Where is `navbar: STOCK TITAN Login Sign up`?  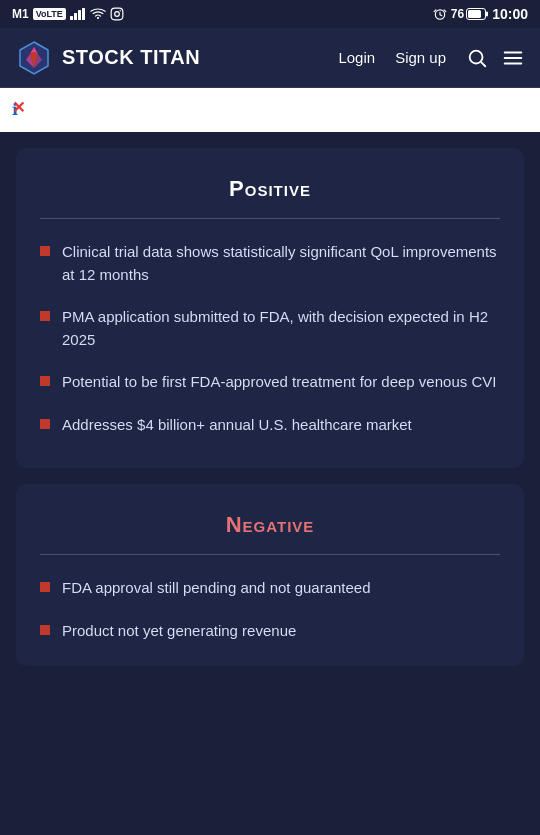
navbar: STOCK TITAN Login Sign up is located at coordinates (270, 58).